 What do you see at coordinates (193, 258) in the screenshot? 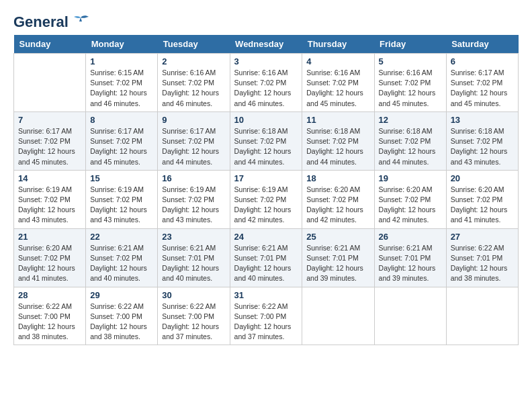
I see `calendar-cell: 23Sunrise: 6:21 AM Sunset: 7:01 PM Dayli…` at bounding box center [193, 258].